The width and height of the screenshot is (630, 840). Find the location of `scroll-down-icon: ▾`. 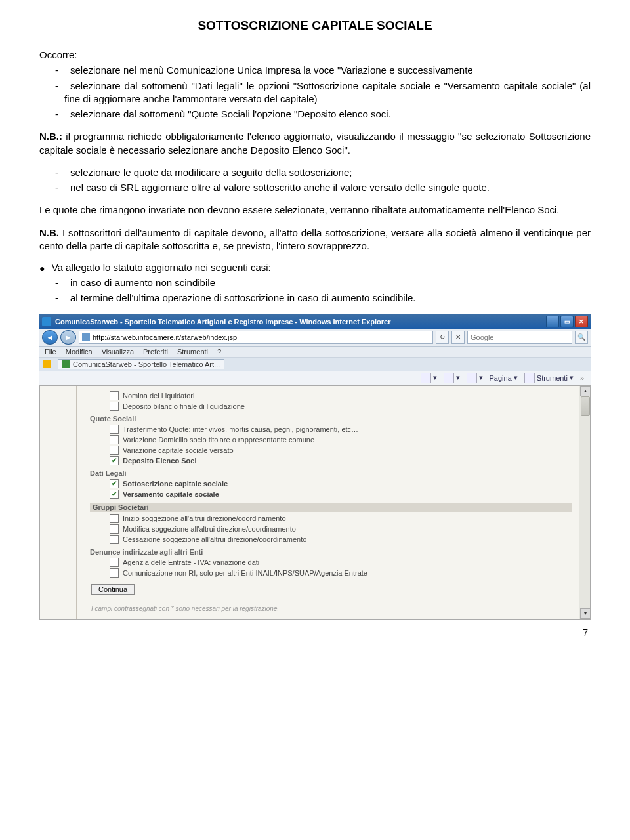

scroll-down-icon: ▾ is located at coordinates (585, 614).